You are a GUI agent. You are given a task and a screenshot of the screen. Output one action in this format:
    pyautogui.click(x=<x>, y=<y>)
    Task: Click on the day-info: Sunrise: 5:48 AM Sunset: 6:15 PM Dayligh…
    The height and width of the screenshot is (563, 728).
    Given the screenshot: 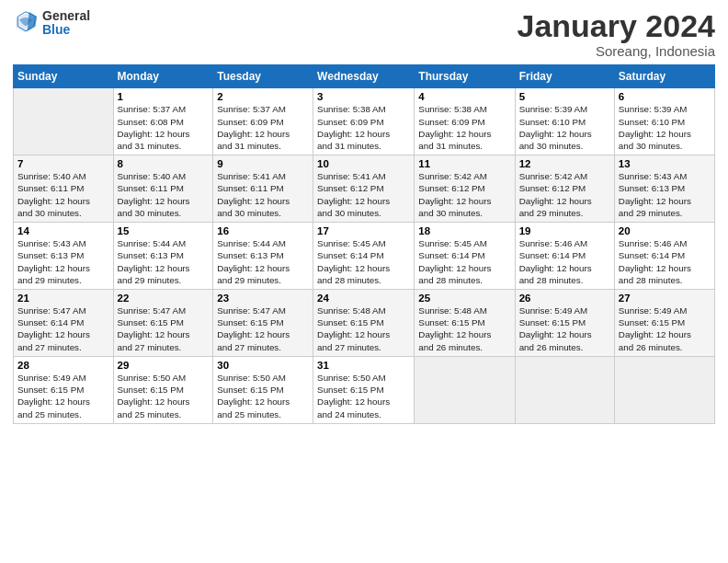 What is the action you would take?
    pyautogui.click(x=364, y=329)
    